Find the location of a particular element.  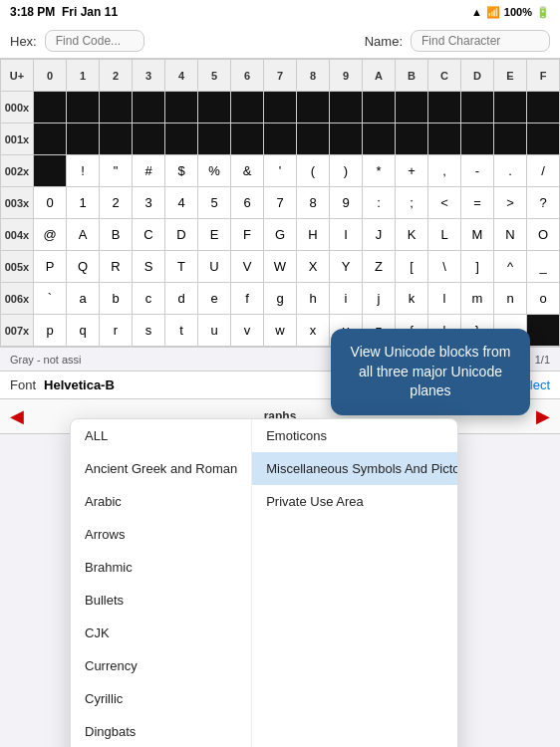

list-item: Cyrillic is located at coordinates (161, 699).